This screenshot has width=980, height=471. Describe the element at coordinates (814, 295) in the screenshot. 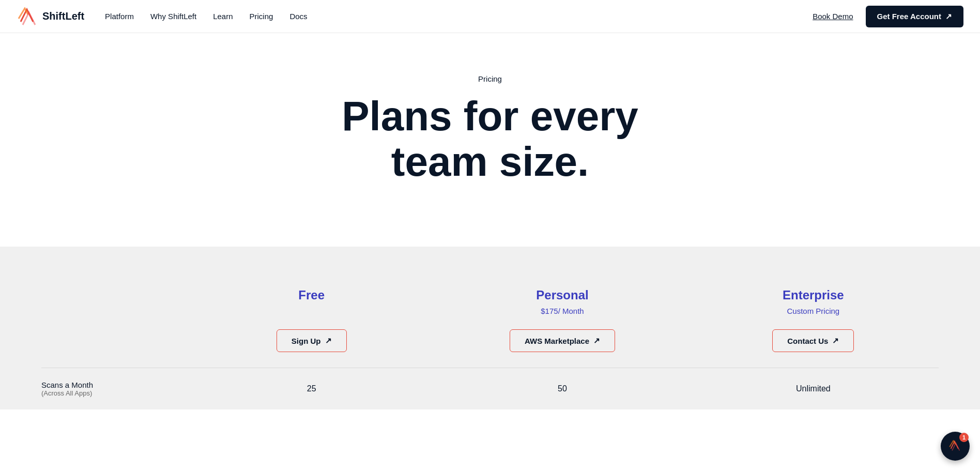

I see `plan-enterprise-name: Enterprise` at that location.